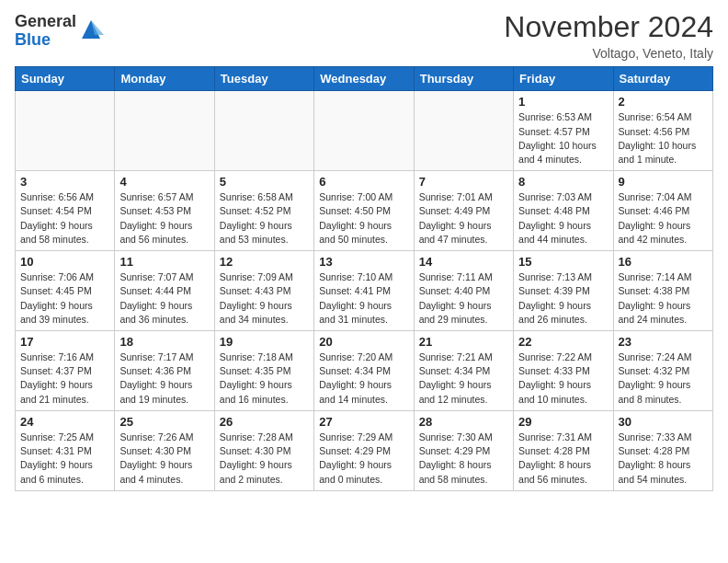 The height and width of the screenshot is (563, 728). Describe the element at coordinates (264, 451) in the screenshot. I see `calendar-cell: 26Sunrise: 7:28 AM Sunset: 4:30 PM Dayli…` at that location.